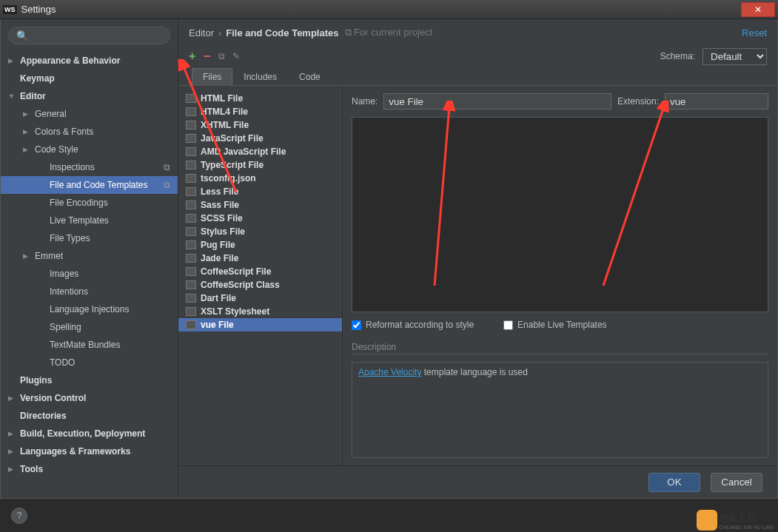 The image size is (778, 532). What do you see at coordinates (89, 256) in the screenshot?
I see `tree-item: ▶Emmet` at bounding box center [89, 256].